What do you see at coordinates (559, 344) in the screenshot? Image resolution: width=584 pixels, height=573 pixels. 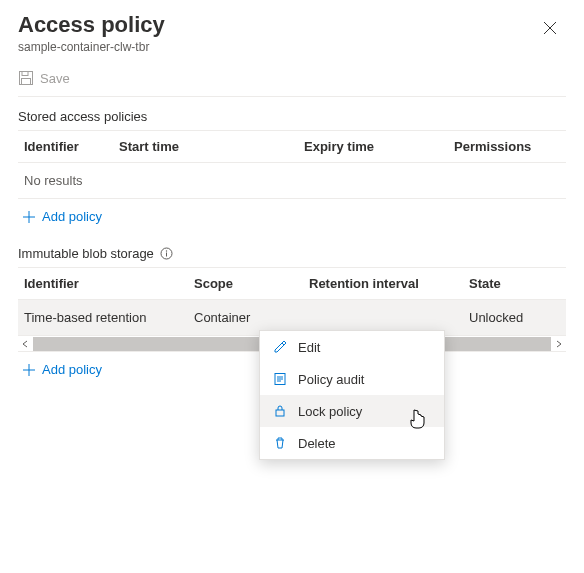 I see `scroll-right-icon` at bounding box center [559, 344].